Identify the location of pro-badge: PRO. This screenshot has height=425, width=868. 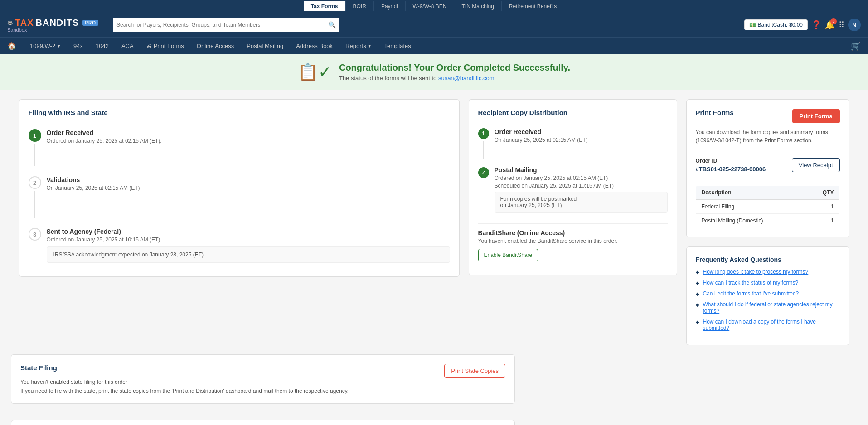
(91, 23).